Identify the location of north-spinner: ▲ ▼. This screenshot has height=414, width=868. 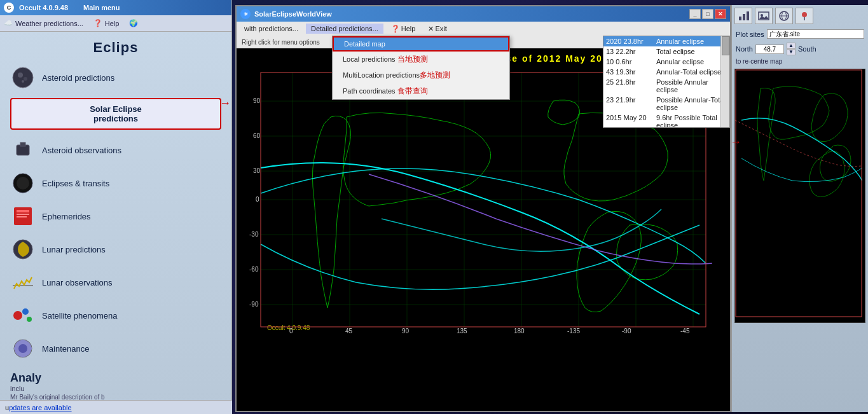
(791, 49).